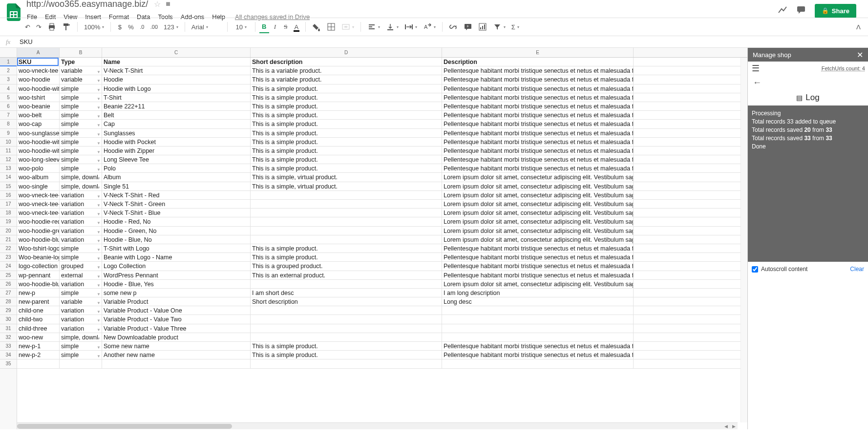  What do you see at coordinates (38, 319) in the screenshot?
I see `cell: child-two` at bounding box center [38, 319].